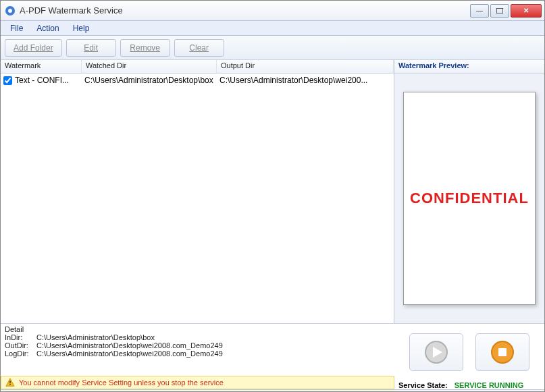 The image size is (545, 392). I want to click on preview-page: CONFIDENTIAL, so click(469, 198).